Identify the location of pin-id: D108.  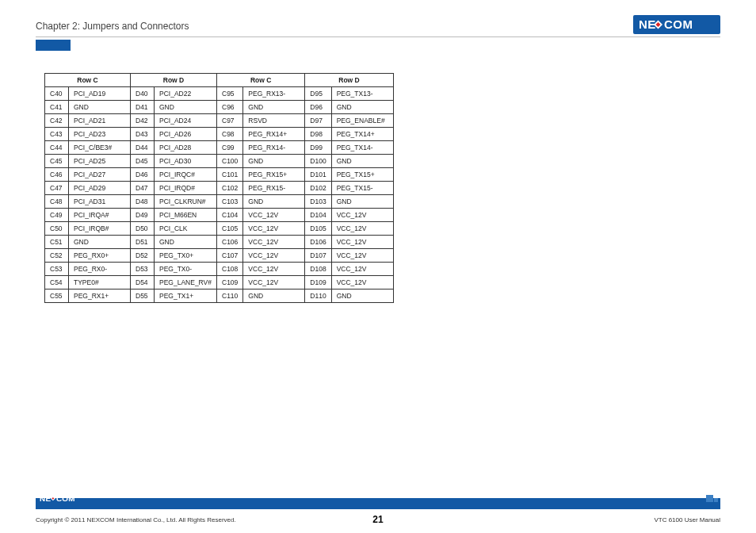
(319, 270).